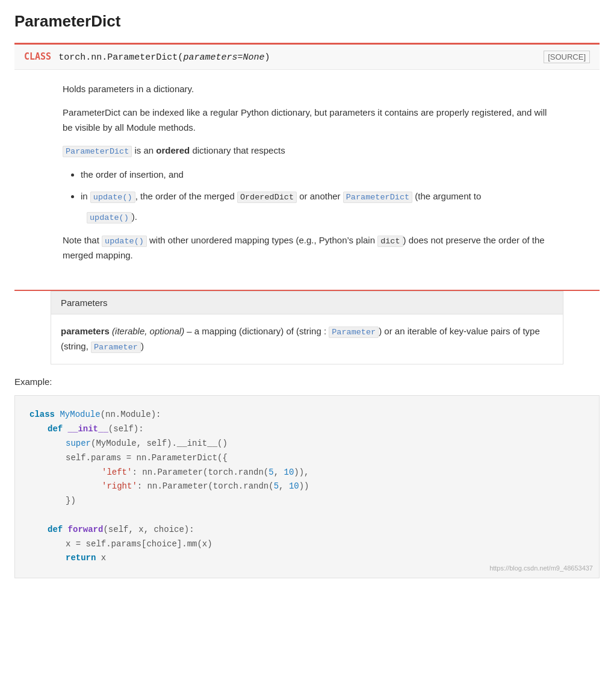 Image resolution: width=614 pixels, height=700 pixels. Describe the element at coordinates (116, 347) in the screenshot. I see `parameter-link-2: Parameter` at that location.